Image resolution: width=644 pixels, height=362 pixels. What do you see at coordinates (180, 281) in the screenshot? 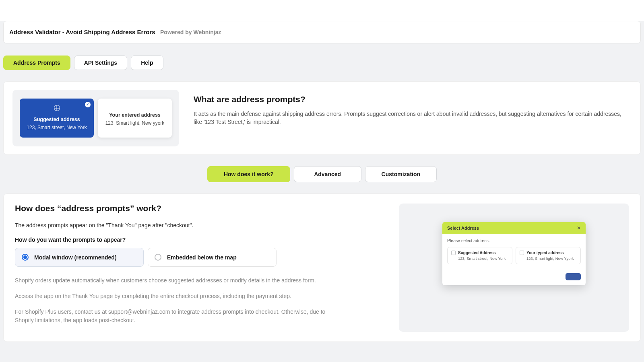
I see `note-auto-update: Shopify orders update automatically when…` at bounding box center [180, 281].